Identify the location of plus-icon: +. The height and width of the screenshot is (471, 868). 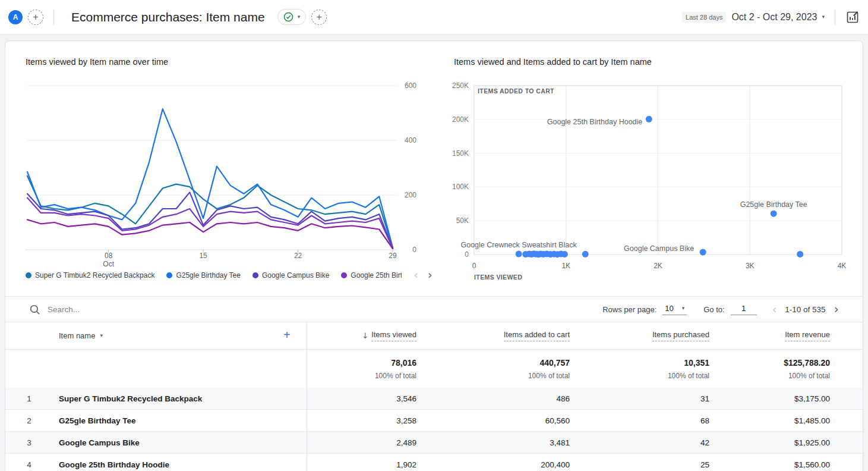
(36, 17).